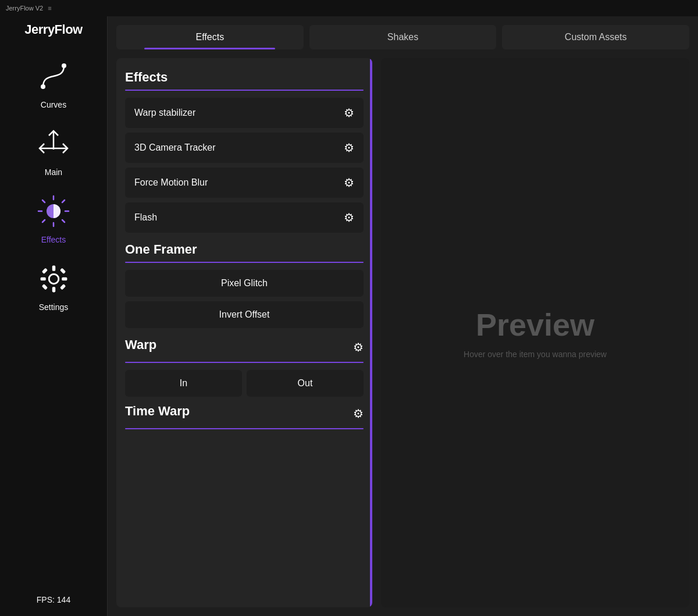 This screenshot has width=698, height=616. What do you see at coordinates (54, 144) in the screenshot?
I see `main-icon-area` at bounding box center [54, 144].